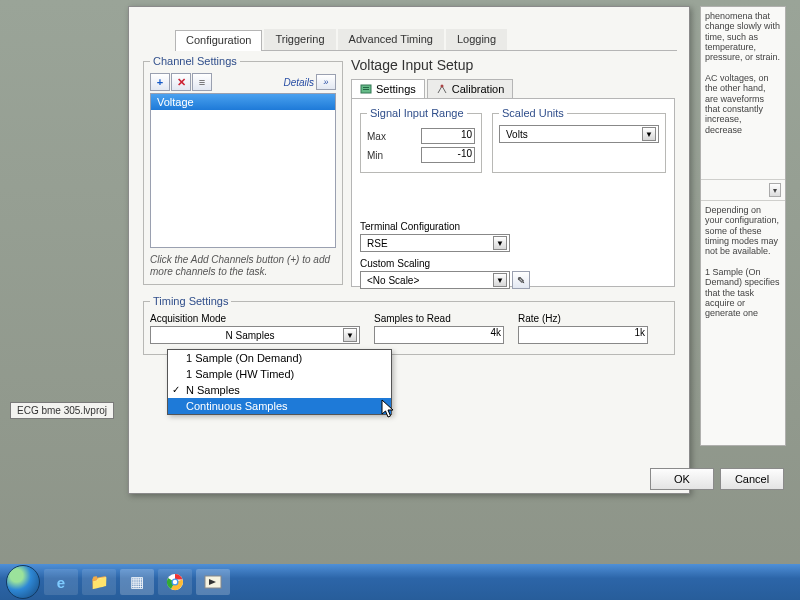  What do you see at coordinates (391, 40) in the screenshot?
I see `tab-advanced-timing: Advanced Timing` at bounding box center [391, 40].